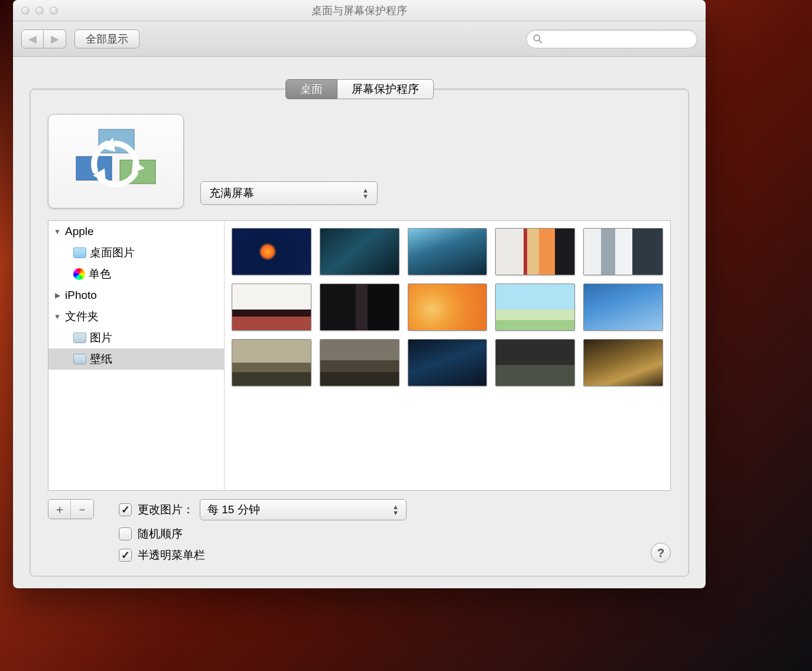  What do you see at coordinates (359, 11) in the screenshot?
I see `window-title: 桌面与屏幕保护程序` at bounding box center [359, 11].